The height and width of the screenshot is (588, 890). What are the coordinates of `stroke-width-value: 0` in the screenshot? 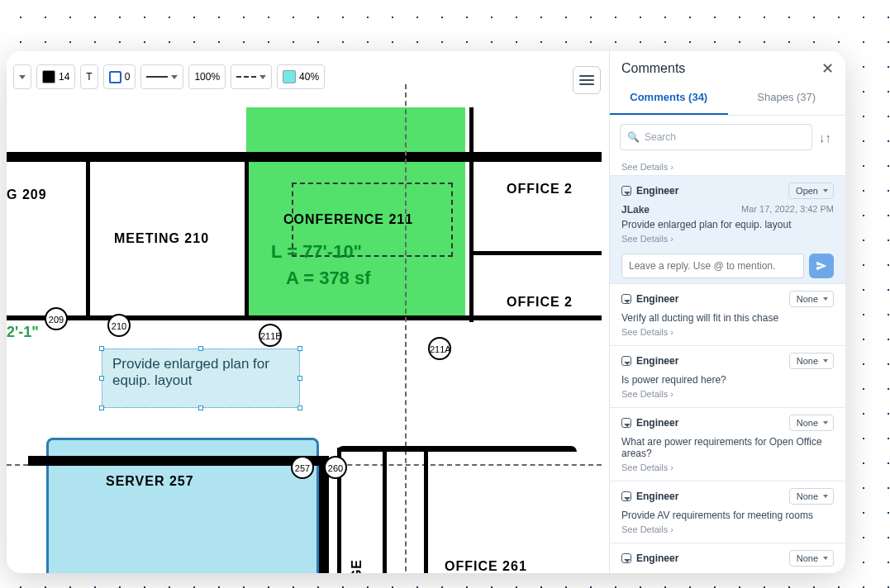 It's located at (127, 77).